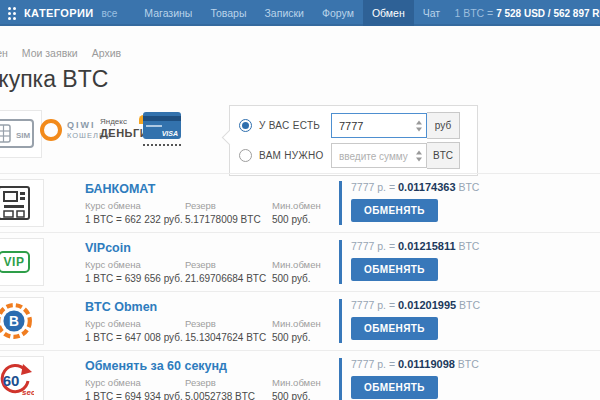  What do you see at coordinates (162, 145) in the screenshot?
I see `visa-active-underline` at bounding box center [162, 145].